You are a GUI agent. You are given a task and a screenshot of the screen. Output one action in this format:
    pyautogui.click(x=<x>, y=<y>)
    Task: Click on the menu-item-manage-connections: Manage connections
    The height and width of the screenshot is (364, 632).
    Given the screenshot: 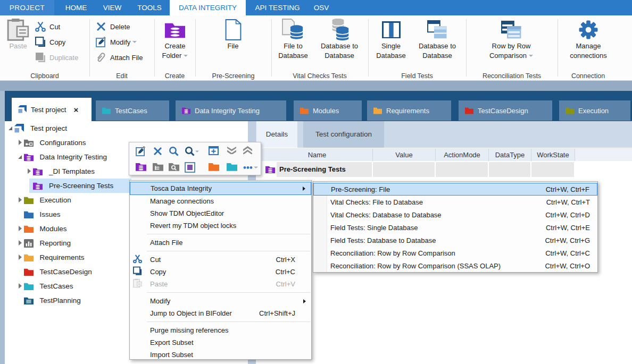 What is the action you would take?
    pyautogui.click(x=220, y=201)
    